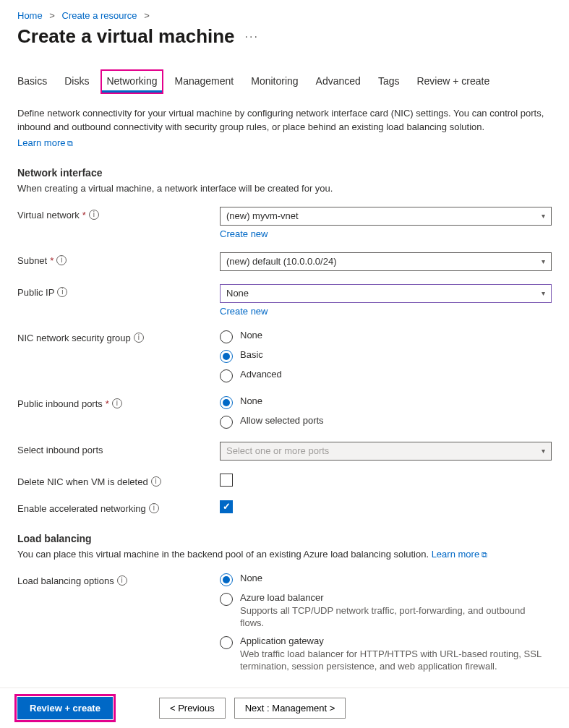 The height and width of the screenshot is (728, 569). What do you see at coordinates (132, 82) in the screenshot?
I see `tab-networking: Networking` at bounding box center [132, 82].